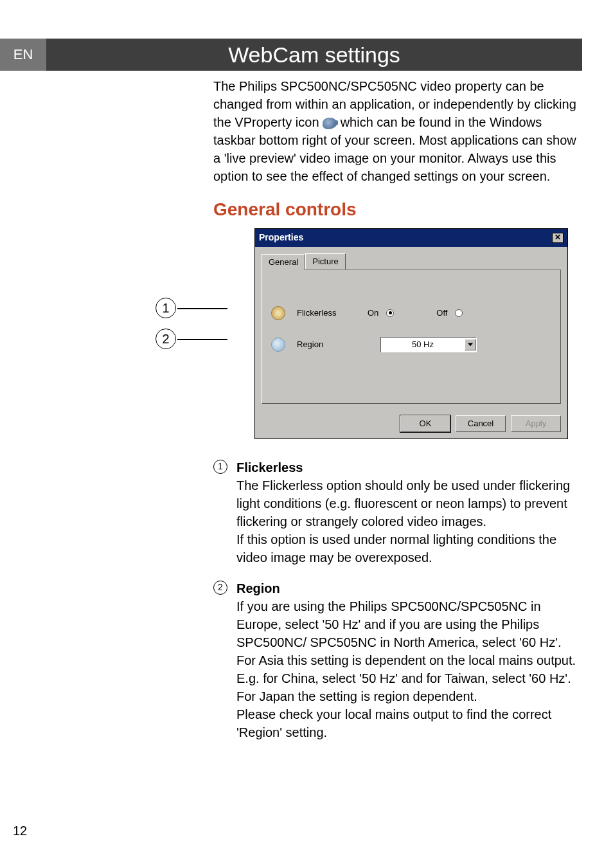 This screenshot has width=613, height=868. Describe the element at coordinates (166, 339) in the screenshot. I see `callout-2: 2` at that location.